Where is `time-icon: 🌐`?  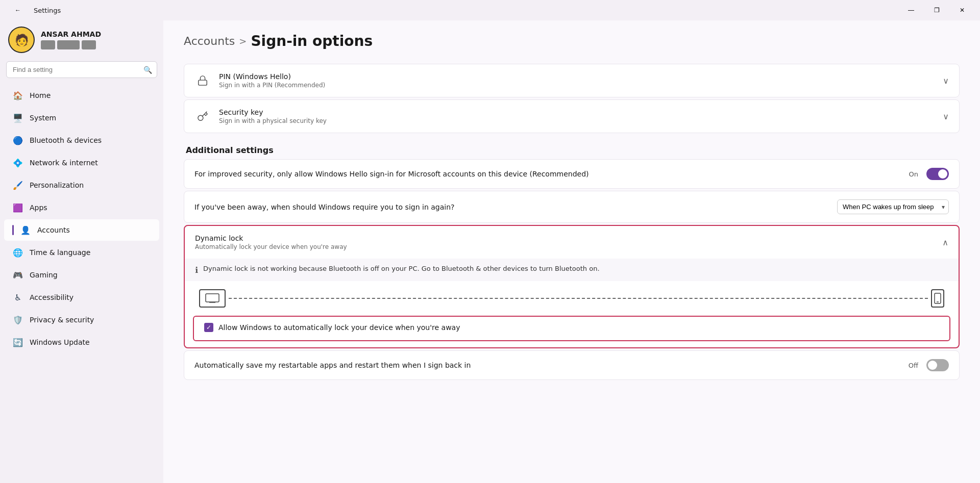 time-icon: 🌐 is located at coordinates (18, 252).